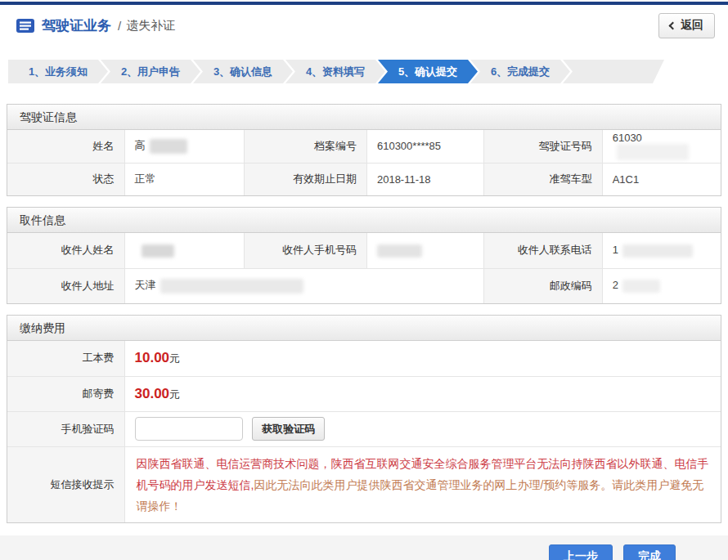 This screenshot has height=560, width=728. What do you see at coordinates (364, 484) in the screenshot?
I see `table-row: 短信接收提示 因陕西省联通、电信运营商技术问题，陕西省互联网交通安全综合服务管理…` at bounding box center [364, 484].